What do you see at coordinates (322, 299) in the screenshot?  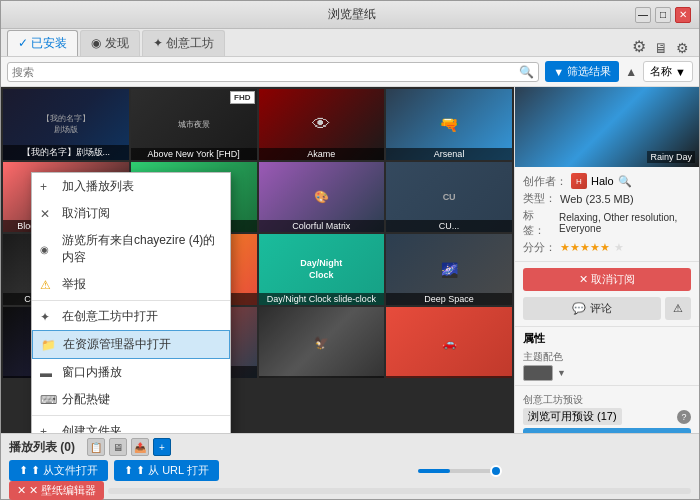 I see `grid-item-11-label: Day/Night Clock slide-clock` at bounding box center [322, 299].